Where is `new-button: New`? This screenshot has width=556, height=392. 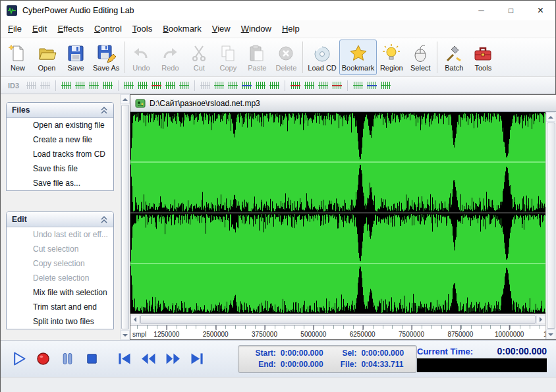 new-button: New is located at coordinates (18, 57).